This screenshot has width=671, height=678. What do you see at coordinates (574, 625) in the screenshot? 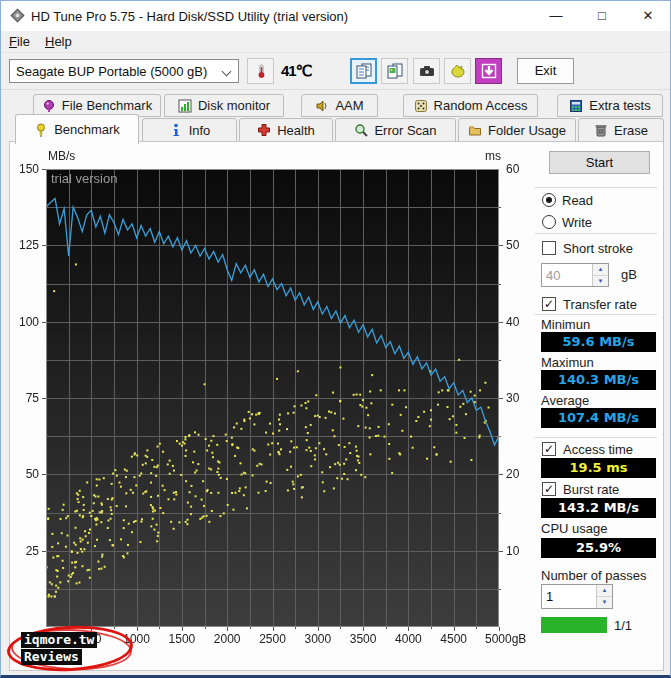
I see `pass-progress-bar` at bounding box center [574, 625].